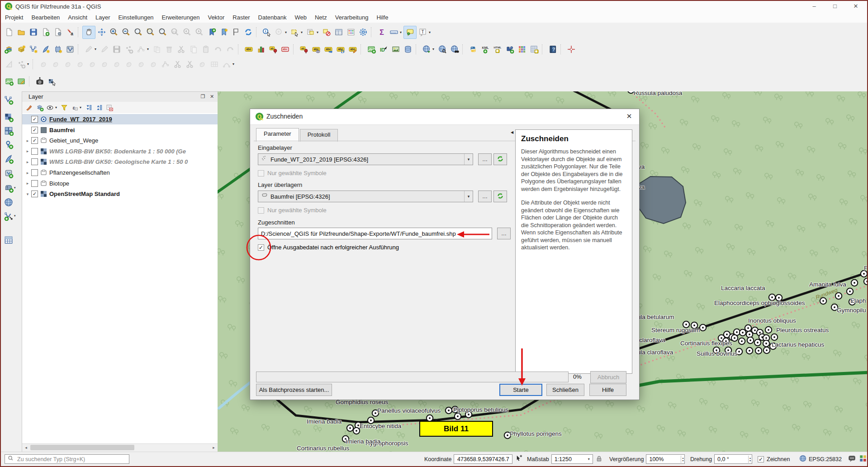  What do you see at coordinates (52, 81) in the screenshot?
I see `select-raster-tool-icon` at bounding box center [52, 81].